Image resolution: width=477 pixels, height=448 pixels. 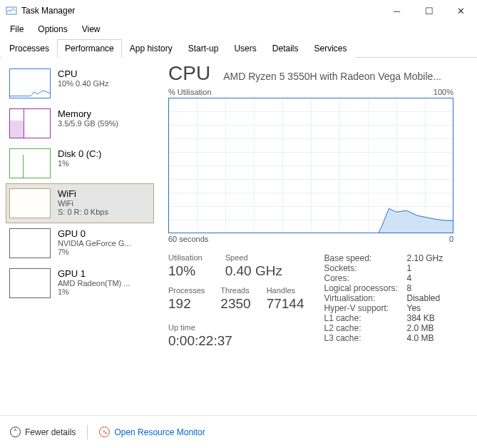 What do you see at coordinates (91, 29) in the screenshot?
I see `menu-view: View` at bounding box center [91, 29].